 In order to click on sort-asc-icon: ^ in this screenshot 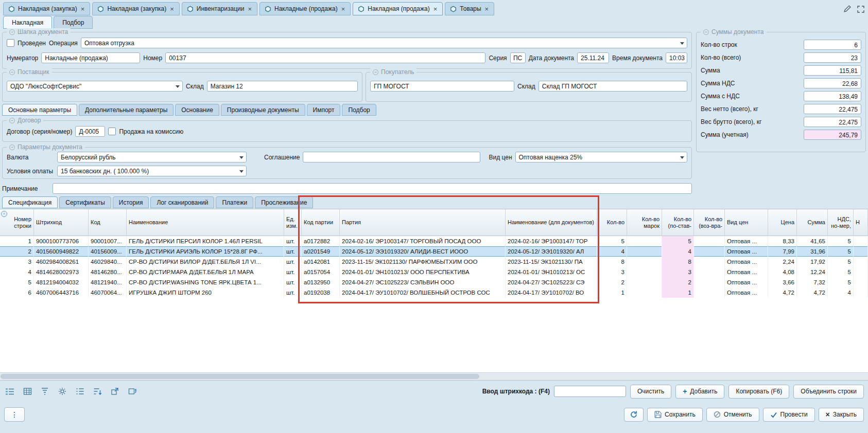, I will do `click(4, 214)`.